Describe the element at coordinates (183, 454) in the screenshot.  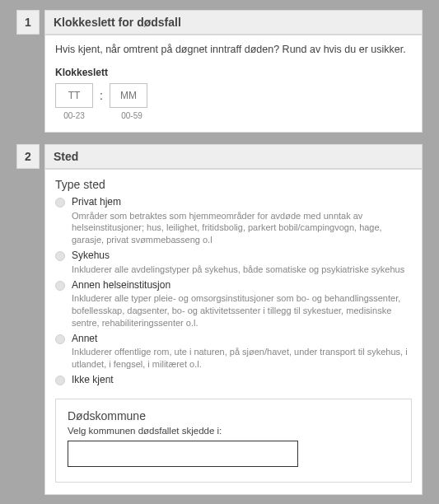
I see `dodskommune-input` at that location.